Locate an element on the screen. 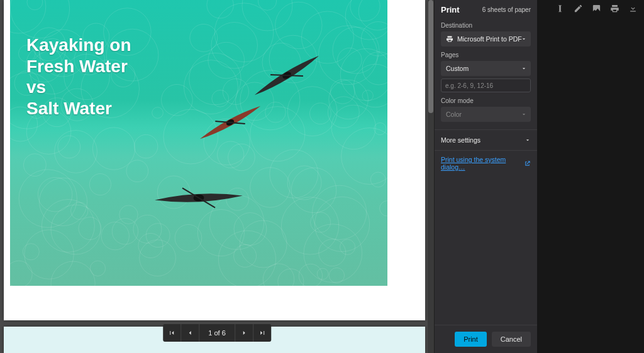 Image resolution: width=644 pixels, height=353 pixels. first-page-icon is located at coordinates (172, 333).